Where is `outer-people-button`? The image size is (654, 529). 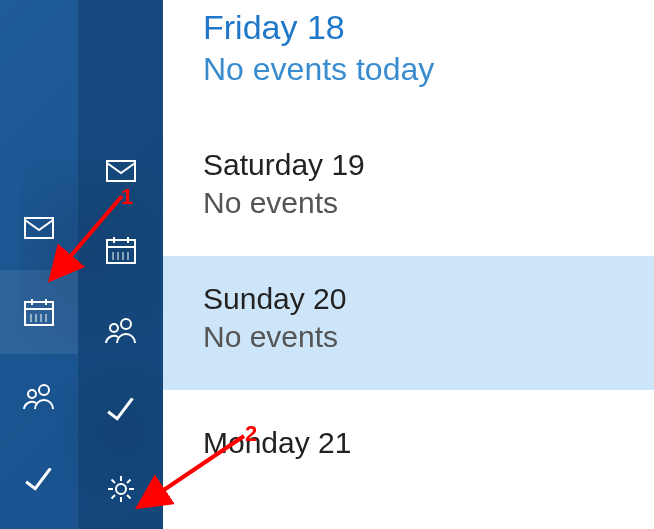 outer-people-button is located at coordinates (39, 396).